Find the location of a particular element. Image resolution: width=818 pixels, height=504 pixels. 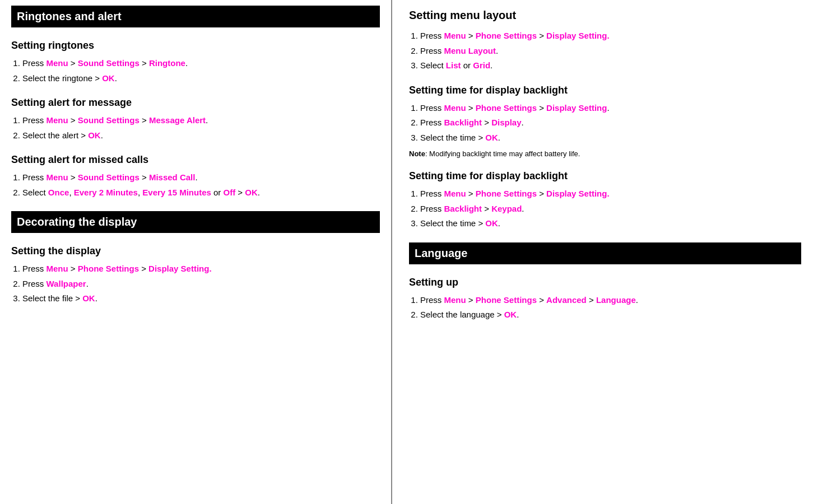

ringtones-header: Ringtones and alert is located at coordinates (196, 17).